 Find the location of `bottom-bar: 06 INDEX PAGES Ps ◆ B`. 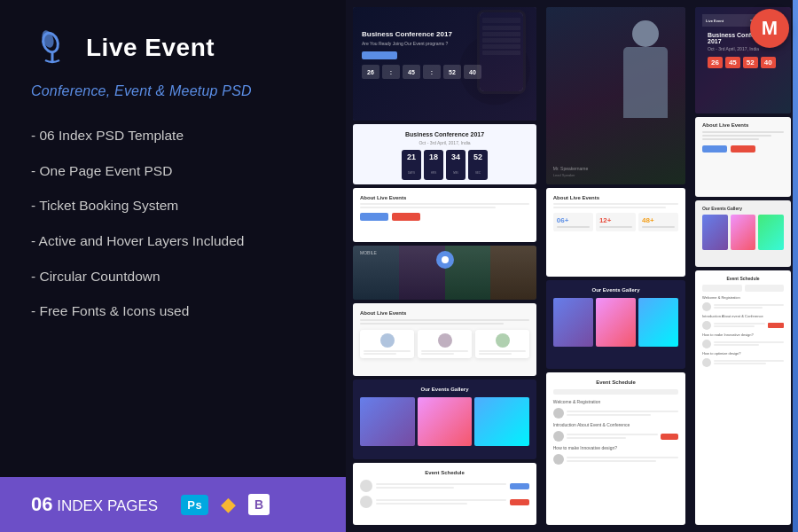

bottom-bar: 06 INDEX PAGES Ps ◆ B is located at coordinates (173, 505).